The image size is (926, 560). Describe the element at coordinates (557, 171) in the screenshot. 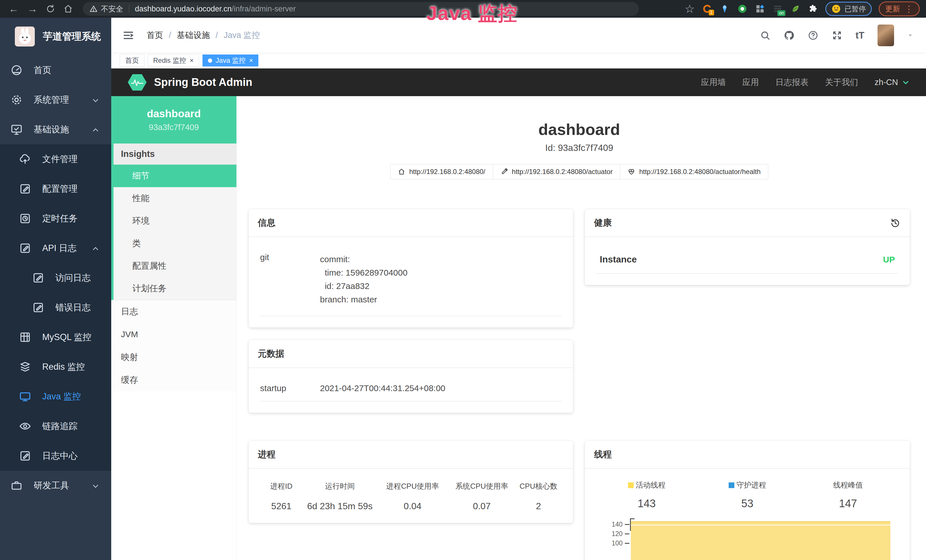

I see `instance-actuator-url: http://192.168.0.2:48080/actuator` at that location.